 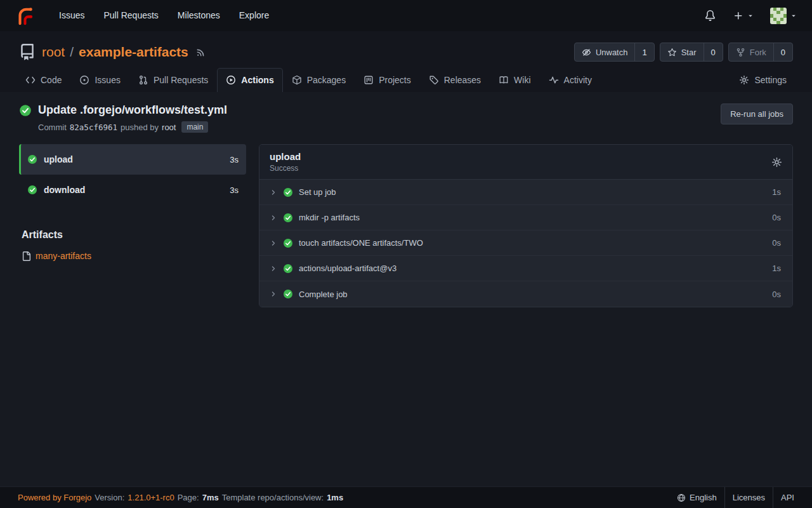 I want to click on api-link: API, so click(x=783, y=498).